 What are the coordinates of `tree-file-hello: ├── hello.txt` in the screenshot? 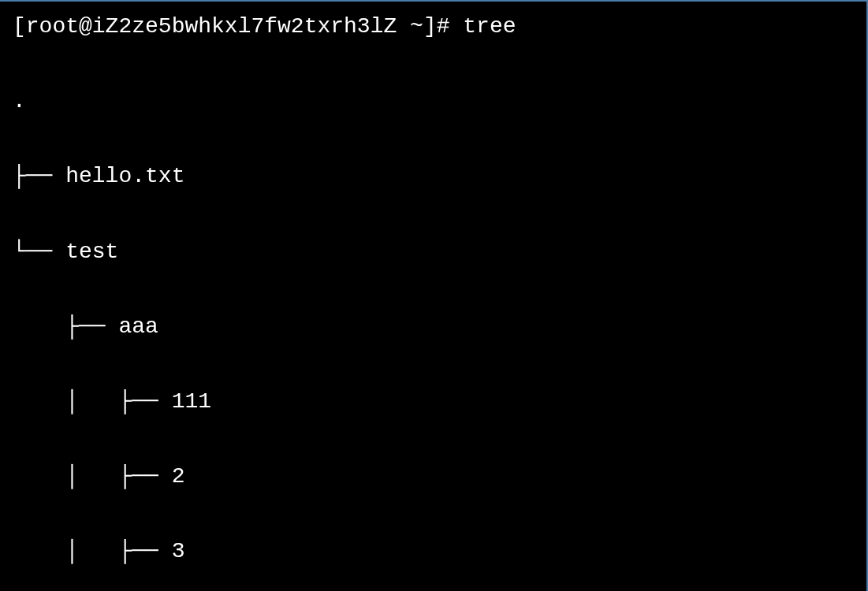 It's located at (434, 177).